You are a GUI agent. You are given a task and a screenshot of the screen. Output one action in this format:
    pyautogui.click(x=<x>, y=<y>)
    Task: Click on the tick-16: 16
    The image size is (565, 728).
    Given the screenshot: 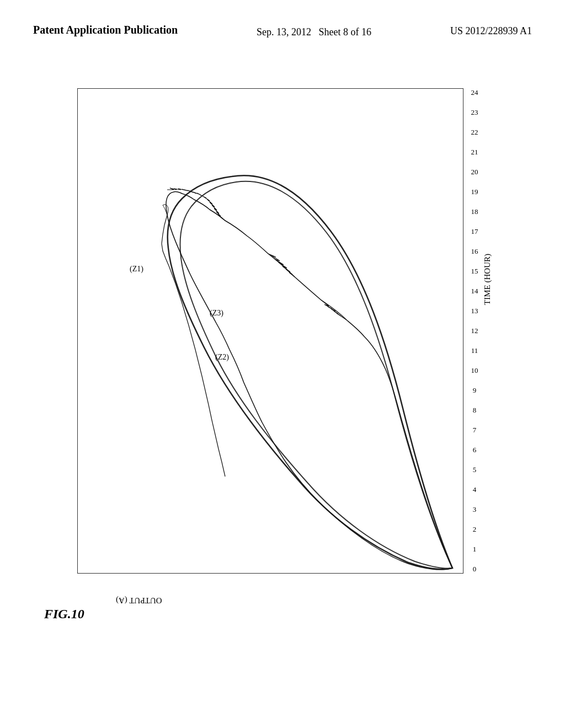 What is the action you would take?
    pyautogui.click(x=475, y=251)
    